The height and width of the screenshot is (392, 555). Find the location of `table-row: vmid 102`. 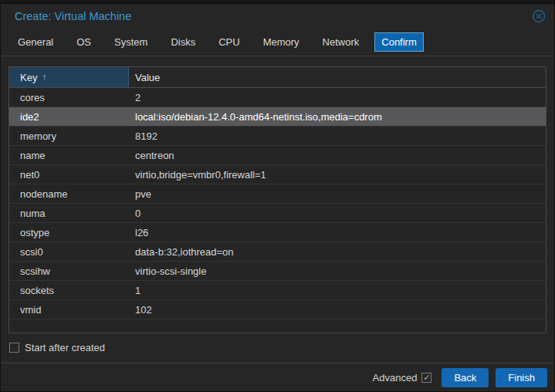

table-row: vmid 102 is located at coordinates (278, 310).